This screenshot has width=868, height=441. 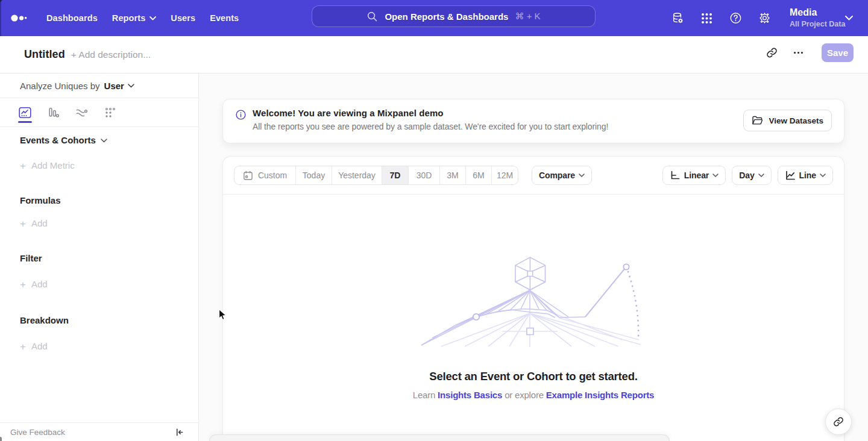 I want to click on tab-retention-grid, so click(x=110, y=112).